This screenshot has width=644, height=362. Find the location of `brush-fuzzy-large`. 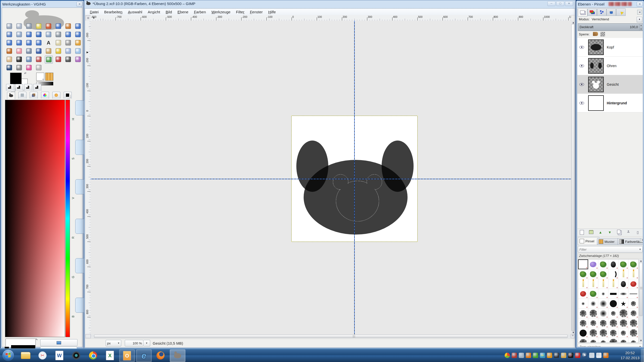

brush-fuzzy-large is located at coordinates (603, 304).